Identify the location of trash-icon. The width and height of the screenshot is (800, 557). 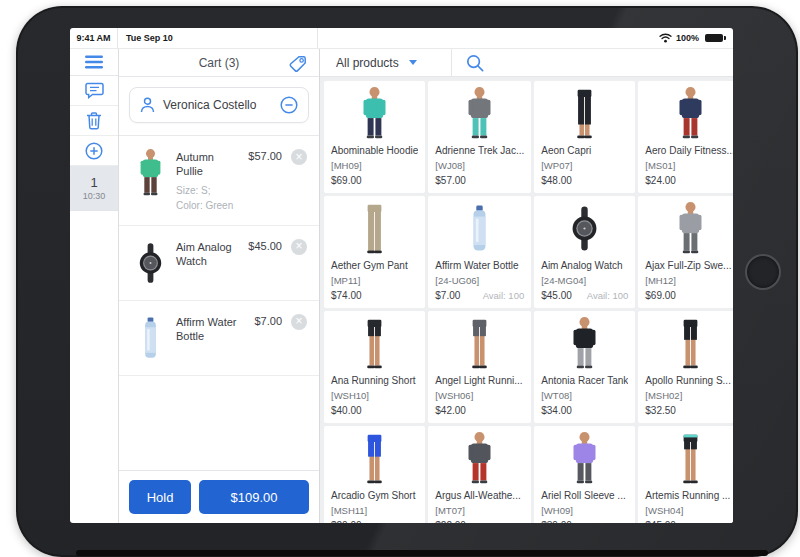
(94, 121).